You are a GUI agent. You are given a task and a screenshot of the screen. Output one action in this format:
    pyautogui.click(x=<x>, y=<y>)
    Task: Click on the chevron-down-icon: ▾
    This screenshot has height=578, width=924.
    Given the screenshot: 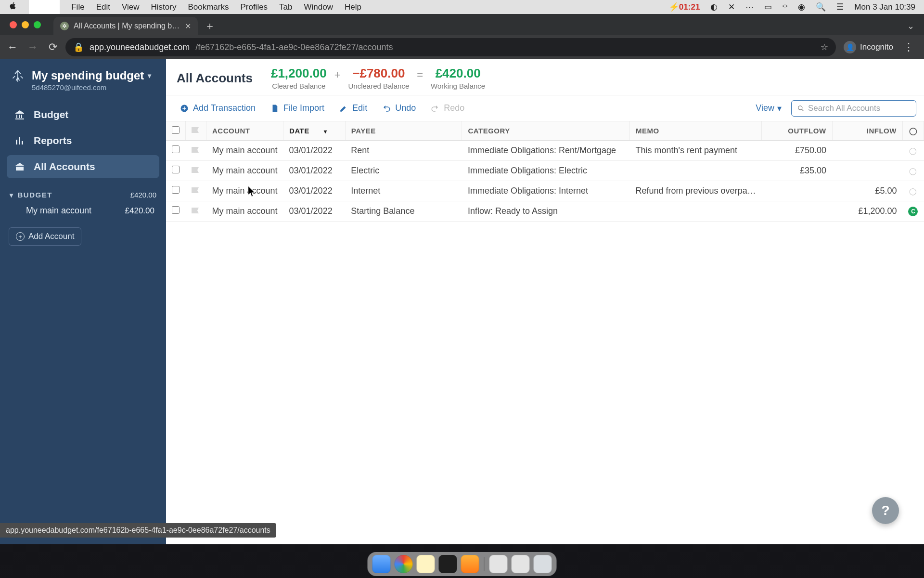 What is the action you would take?
    pyautogui.click(x=780, y=108)
    